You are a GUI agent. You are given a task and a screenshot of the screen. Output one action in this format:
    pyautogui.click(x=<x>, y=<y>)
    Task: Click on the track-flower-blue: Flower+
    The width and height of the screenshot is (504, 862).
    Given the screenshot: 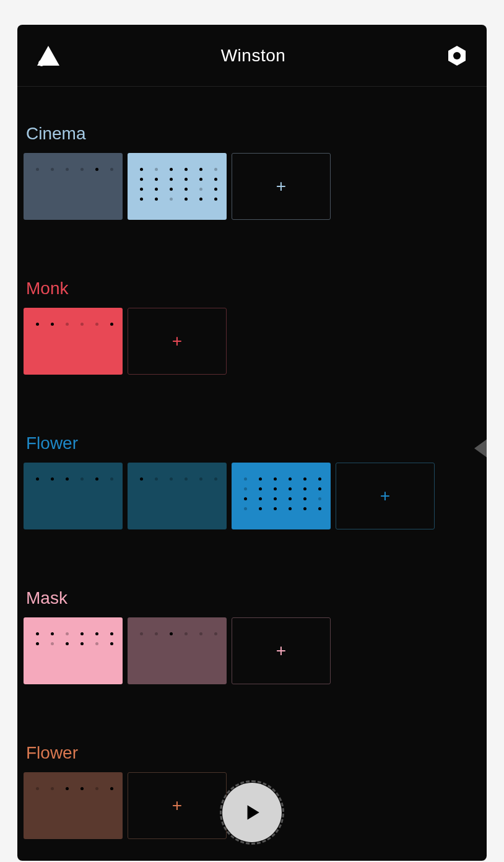 What is the action you would take?
    pyautogui.click(x=252, y=482)
    